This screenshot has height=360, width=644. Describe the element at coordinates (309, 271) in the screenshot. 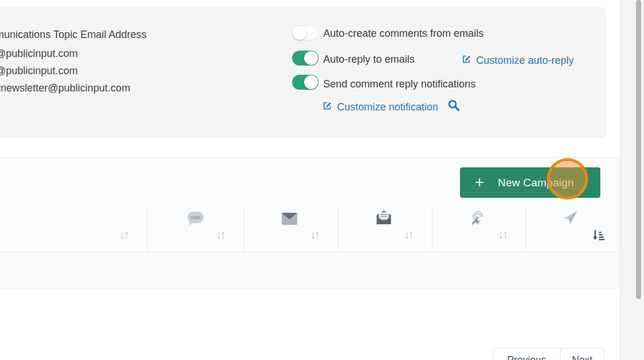

I see `table-row` at that location.